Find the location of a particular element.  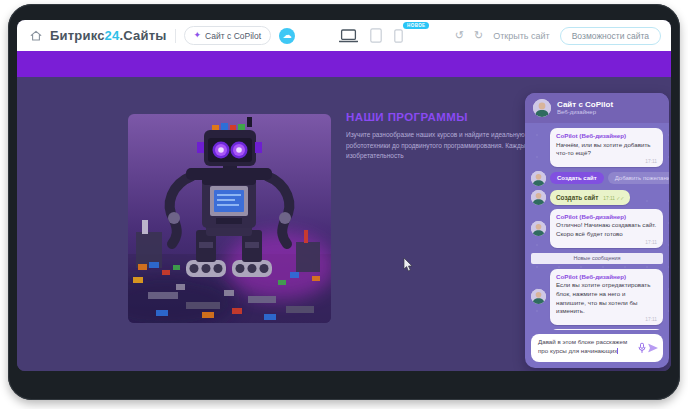

editor-toolbar: Битрикс24.Сайты ✦ Сайт с CoPilot ☁ is located at coordinates (344, 36).